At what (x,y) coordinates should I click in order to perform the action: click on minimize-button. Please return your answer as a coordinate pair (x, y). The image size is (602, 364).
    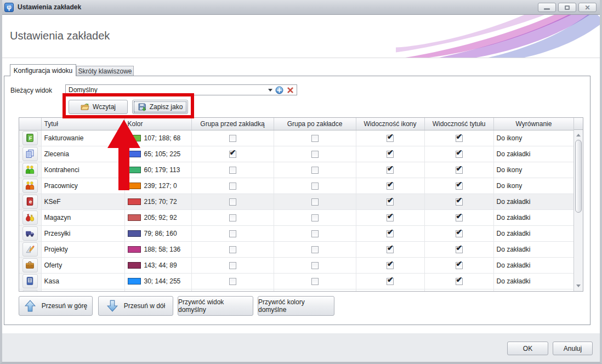
    Looking at the image, I should click on (547, 8).